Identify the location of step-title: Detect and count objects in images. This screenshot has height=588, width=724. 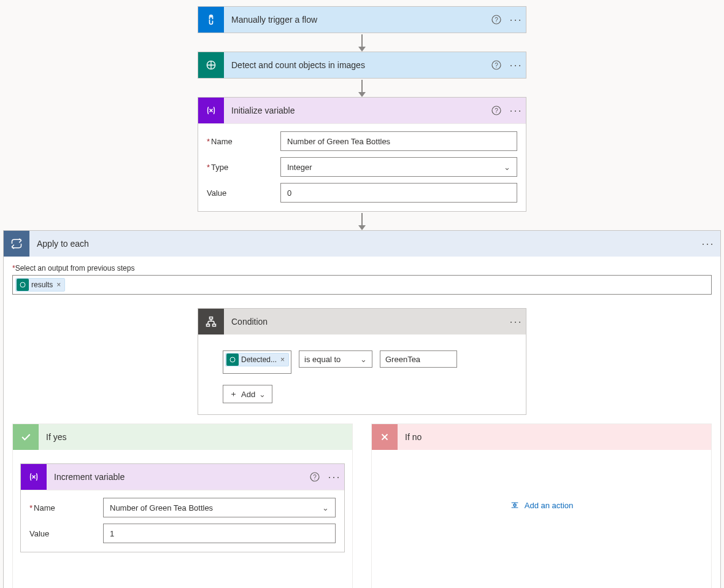
(355, 65).